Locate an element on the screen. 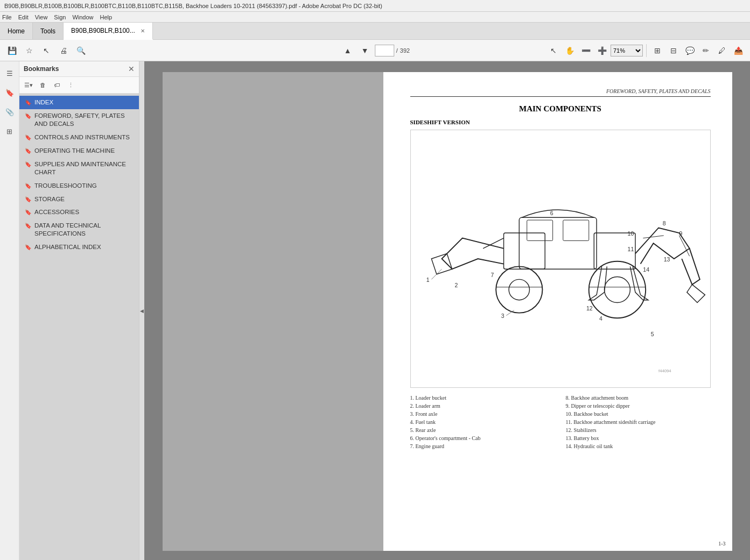 The image size is (750, 560). parts-list-item-12: 12. Stabilizers is located at coordinates (639, 430).